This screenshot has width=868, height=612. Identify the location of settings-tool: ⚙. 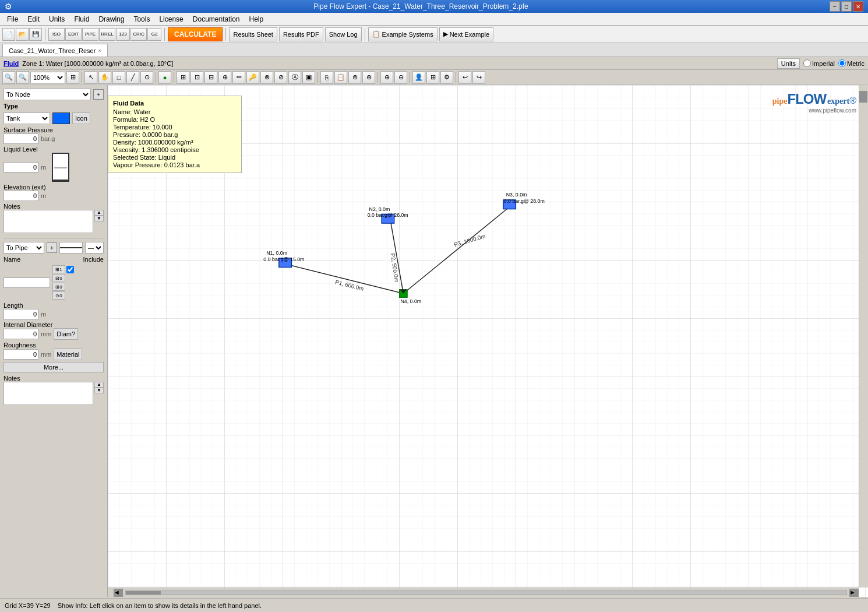
(447, 78).